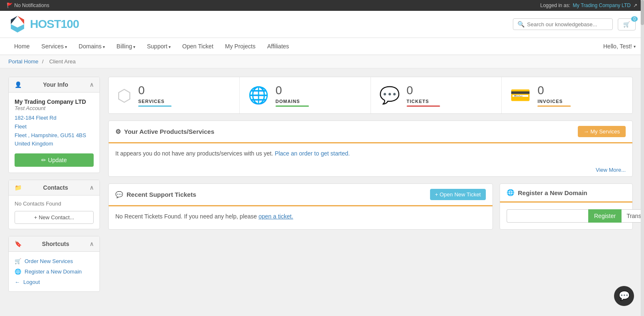  I want to click on stat-tickets-info: 0 TICKETS, so click(423, 95).